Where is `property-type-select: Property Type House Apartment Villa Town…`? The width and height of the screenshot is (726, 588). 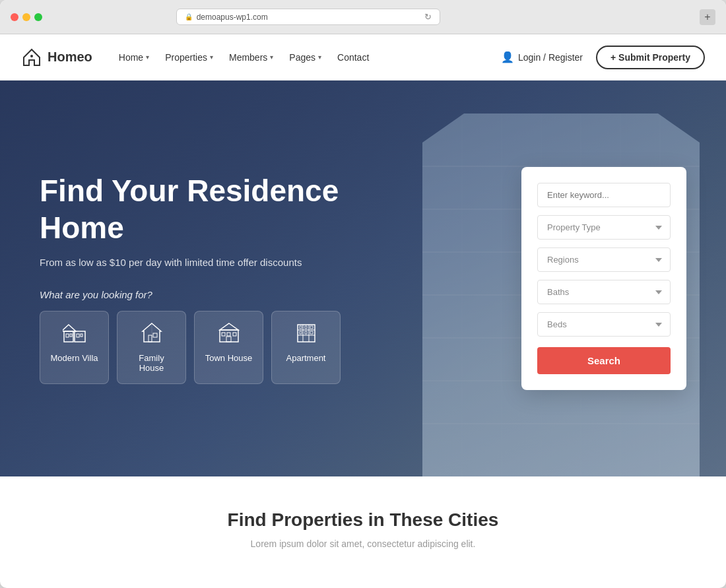
property-type-select: Property Type House Apartment Villa Town… is located at coordinates (604, 227).